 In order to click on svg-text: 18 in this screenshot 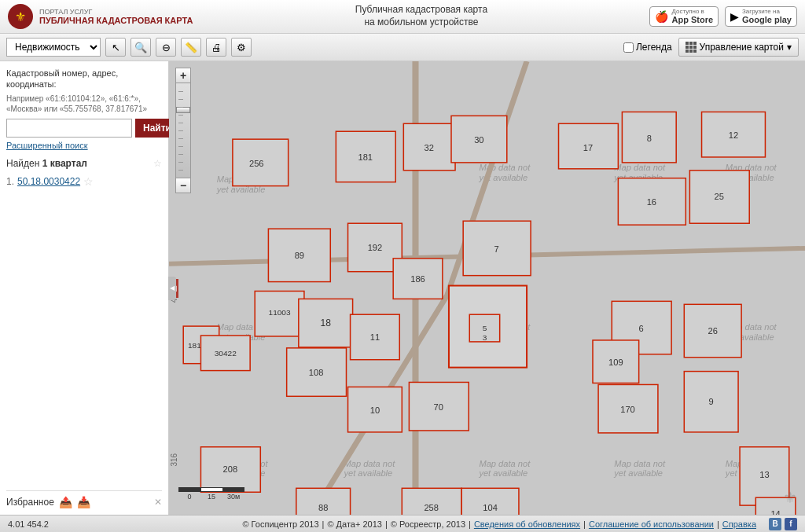, I will do `click(325, 323)`.